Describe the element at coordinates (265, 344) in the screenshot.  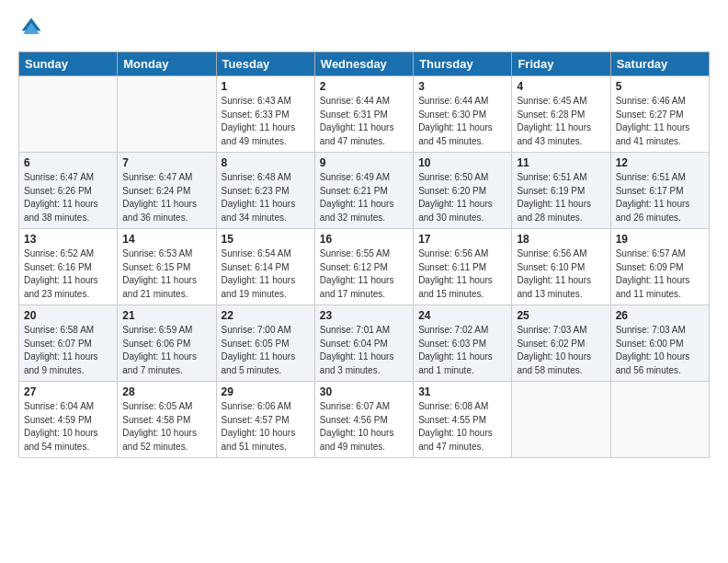
I see `calendar-cell: 22Sunrise: 7:00 AMSunset: 6:05 PMDayligh…` at that location.